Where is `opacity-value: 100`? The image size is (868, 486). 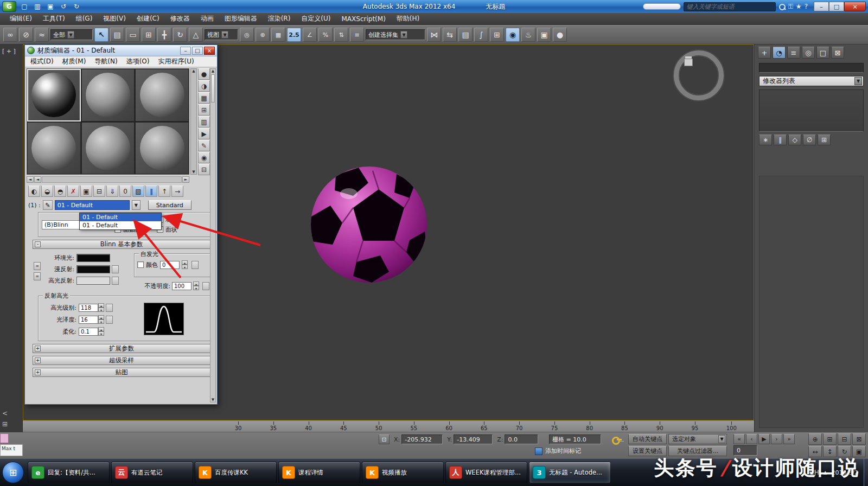
opacity-value: 100 is located at coordinates (182, 286).